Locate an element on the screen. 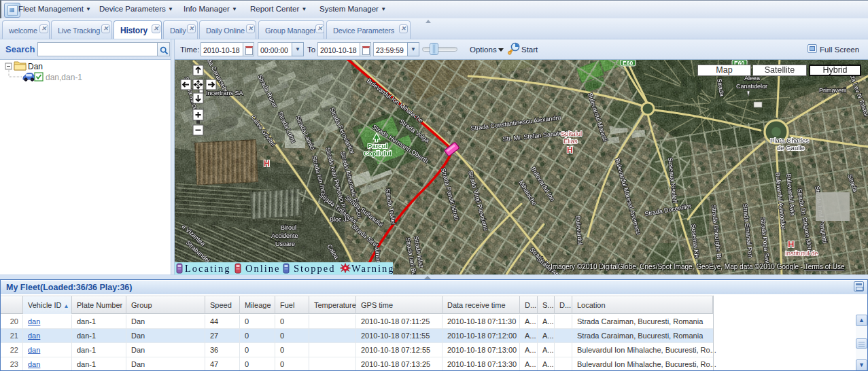  svg-text: Spitalul is located at coordinates (571, 133).